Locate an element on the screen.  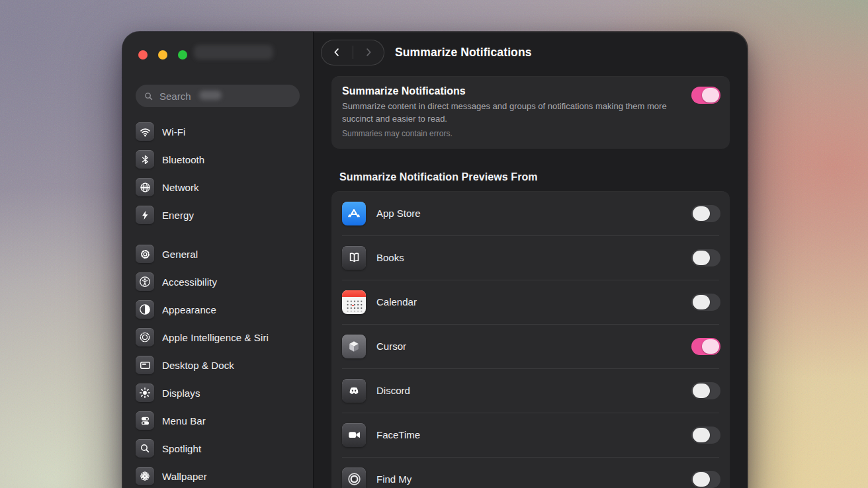
displays-icon is located at coordinates (145, 393).